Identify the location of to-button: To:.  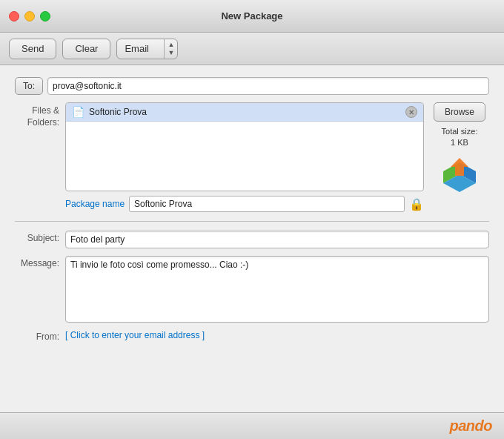
(29, 86).